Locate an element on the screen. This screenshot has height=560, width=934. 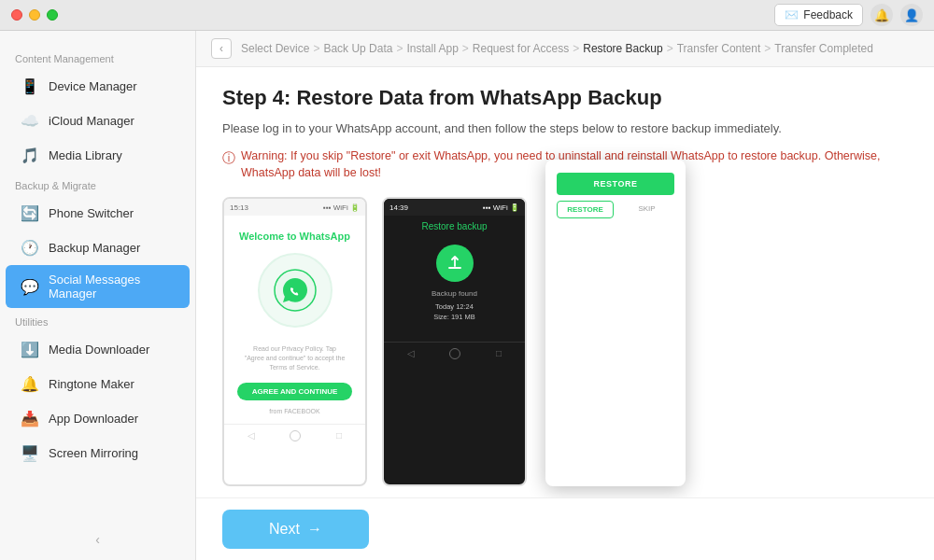
sidebar-item-ringtone-maker: 🔔 Ringtone Maker is located at coordinates (97, 384).